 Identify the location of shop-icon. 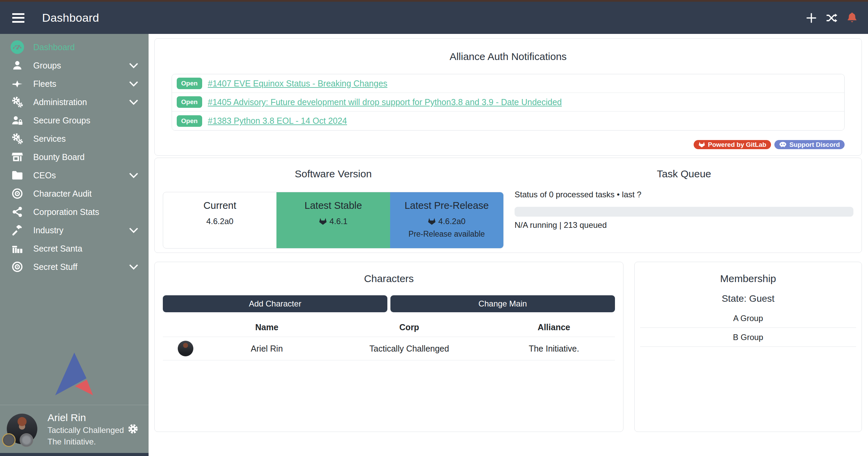
(17, 157).